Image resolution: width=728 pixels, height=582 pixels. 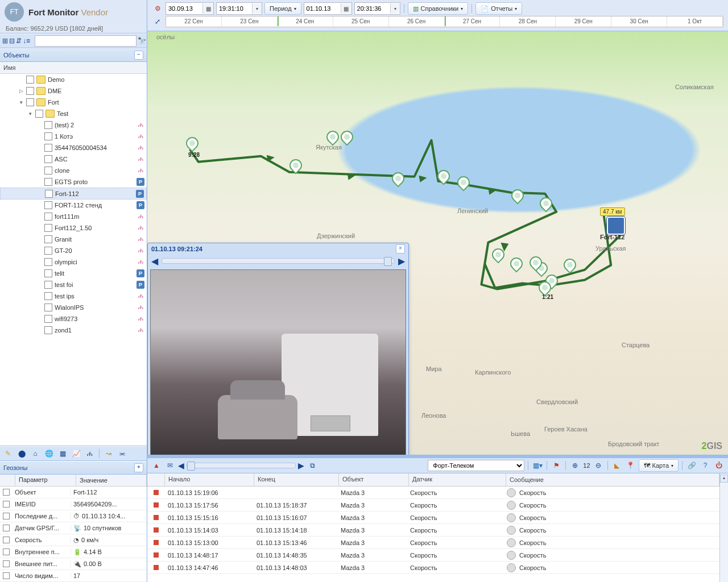 What do you see at coordinates (433, 530) in the screenshot?
I see `event-row: 01.10.13 15:14:0301.10.13 15:14:18Mazda …` at bounding box center [433, 530].